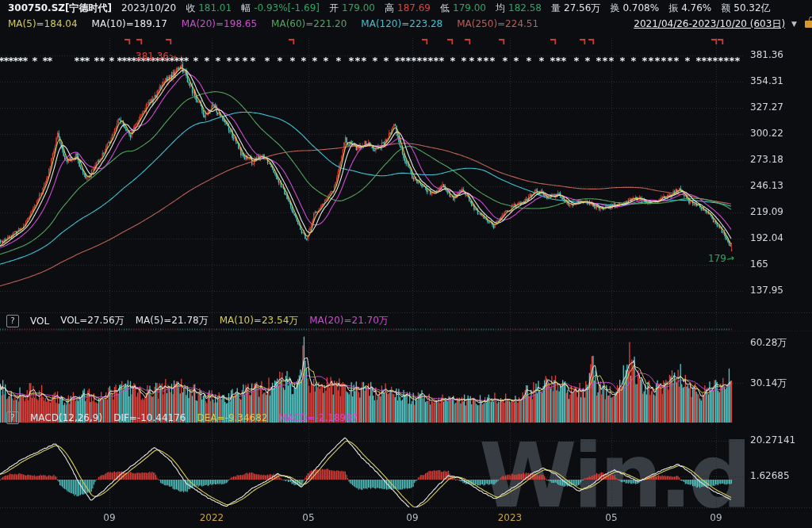  I want to click on vol-ma5-value: MA(5)=21.78万, so click(172, 320).